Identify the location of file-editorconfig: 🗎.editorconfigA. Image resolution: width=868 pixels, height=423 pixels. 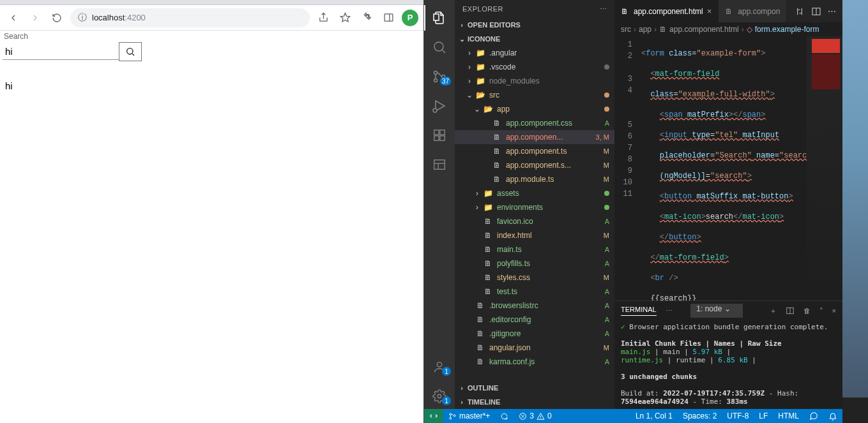
(535, 320).